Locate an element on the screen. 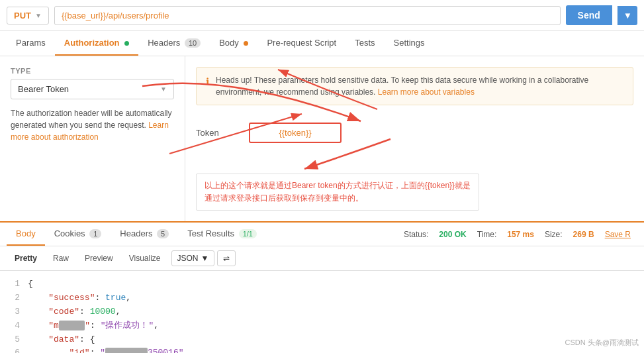 The width and height of the screenshot is (644, 353). type-select: Bearer Token ▼ is located at coordinates (93, 89).